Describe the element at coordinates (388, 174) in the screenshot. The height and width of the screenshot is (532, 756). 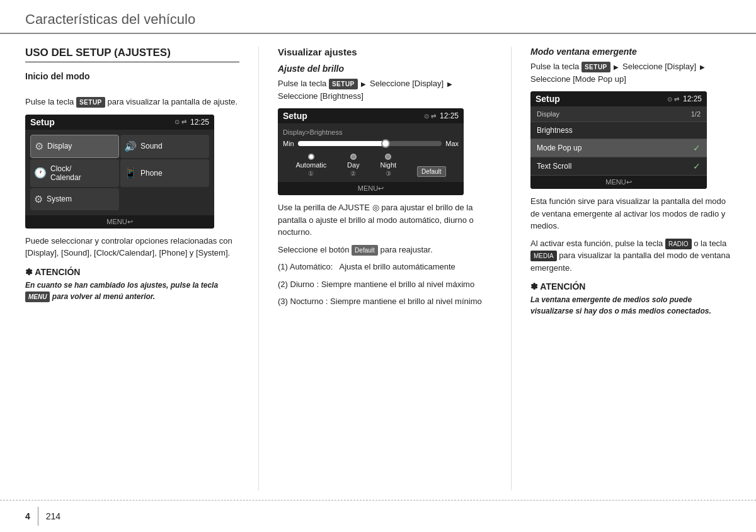
I see `option-num-3: ③` at that location.